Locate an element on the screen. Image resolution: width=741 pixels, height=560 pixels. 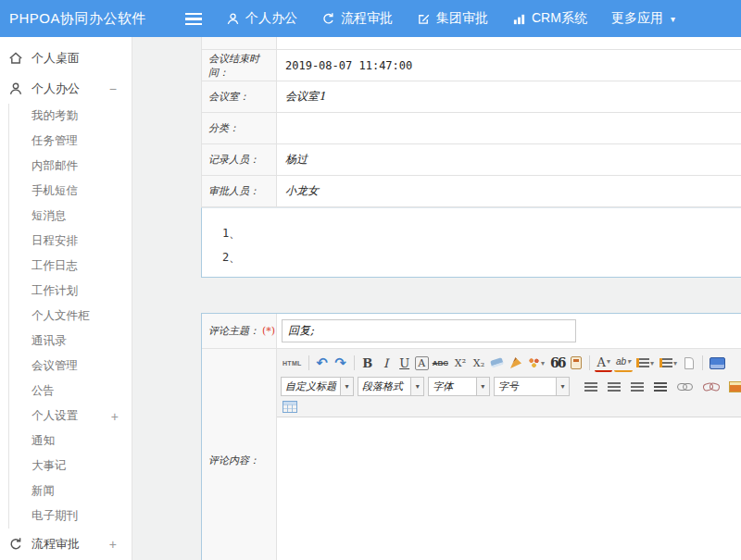
comment-subject-label: 评论主题： (*) is located at coordinates (239, 331).